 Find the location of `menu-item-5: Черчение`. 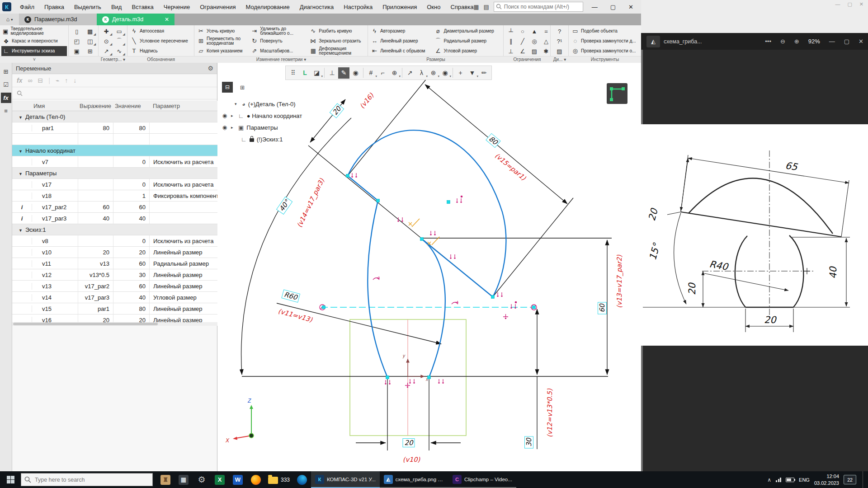

menu-item-5: Черчение is located at coordinates (177, 7).